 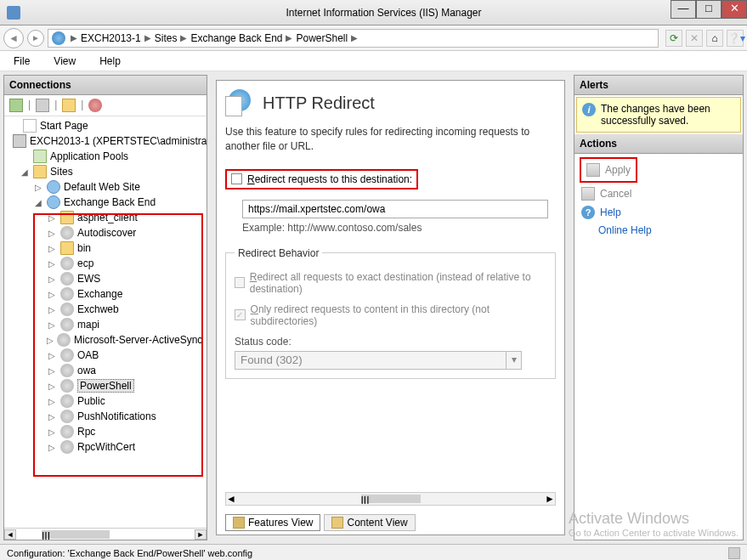 What do you see at coordinates (42, 105) in the screenshot?
I see `save-icon` at bounding box center [42, 105].